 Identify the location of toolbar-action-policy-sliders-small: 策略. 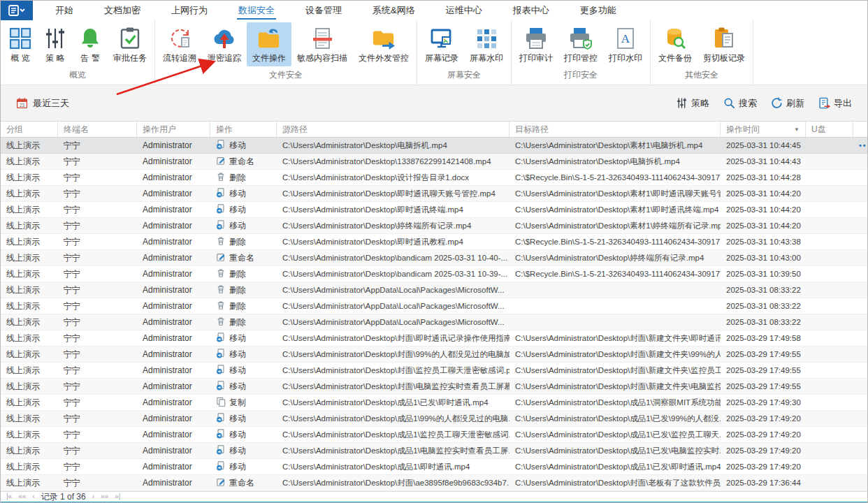
(693, 103).